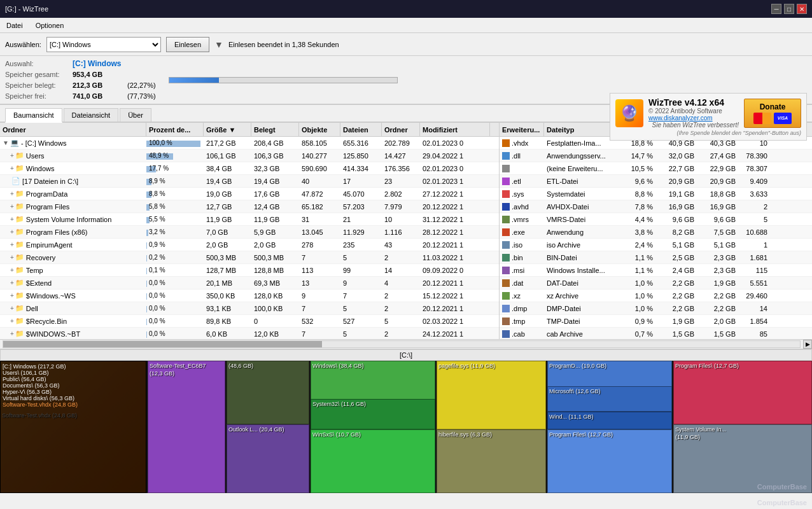  What do you see at coordinates (219, 45) in the screenshot?
I see `filter-icon: ▼` at bounding box center [219, 45].